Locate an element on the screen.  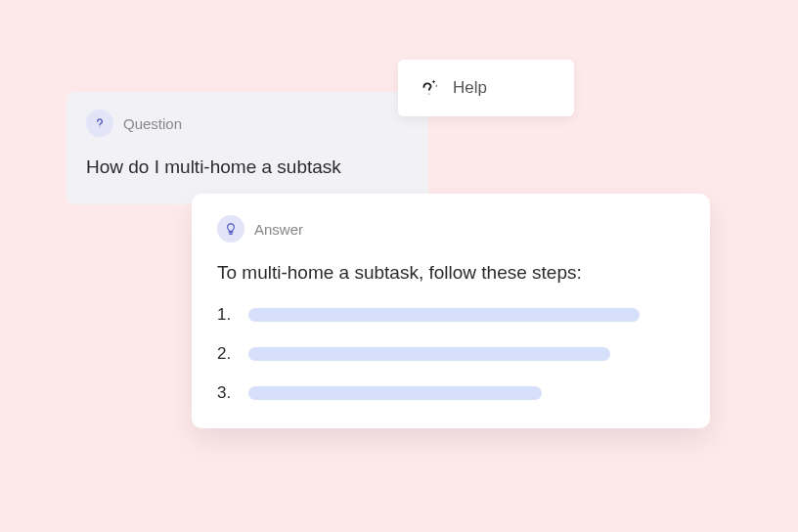
question-card: Question How do I multi-home a subtask is located at coordinates (247, 149).